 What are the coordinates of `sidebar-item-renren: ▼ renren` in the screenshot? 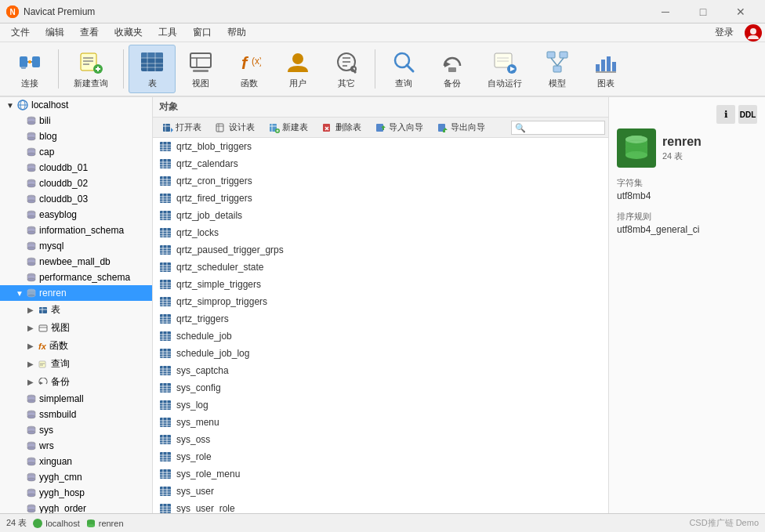 It's located at (76, 293).